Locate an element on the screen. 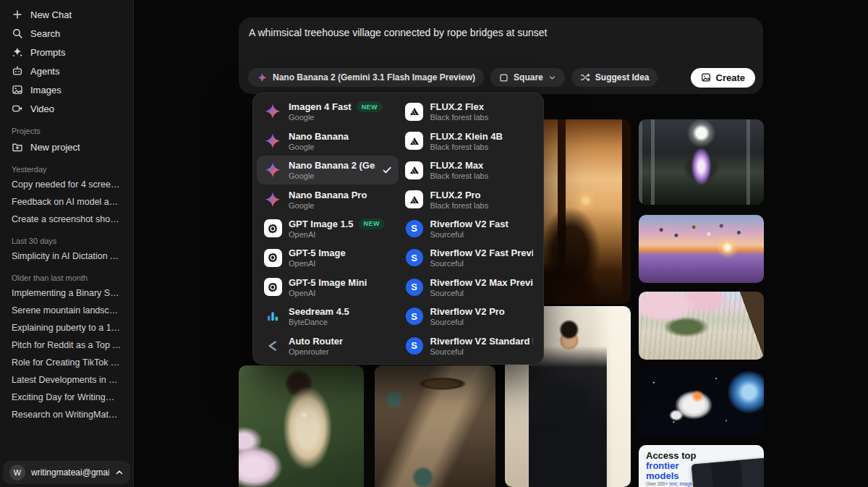 This screenshot has height=487, width=868. model-option-riverflow-v2-fast-preview: SRiverflow V2 Fast PreviewSourceful is located at coordinates (469, 258).